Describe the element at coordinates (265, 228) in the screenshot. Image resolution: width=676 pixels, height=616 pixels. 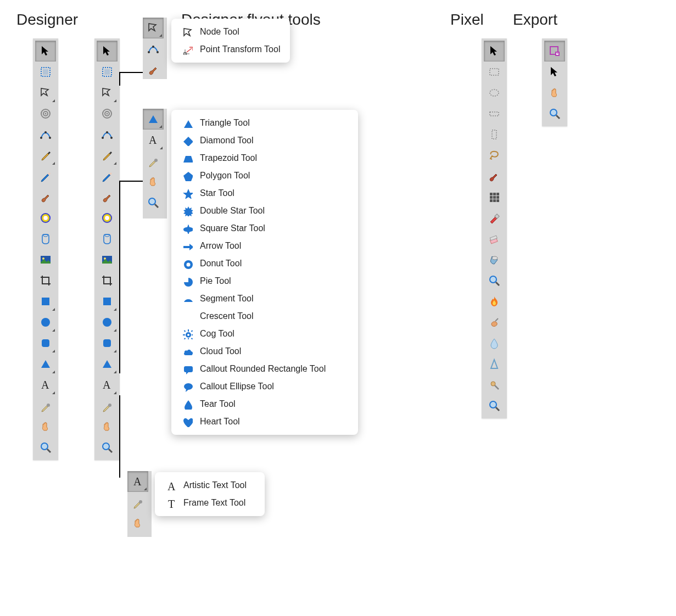
I see `flyout-item-square-star: Square Star Tool` at that location.